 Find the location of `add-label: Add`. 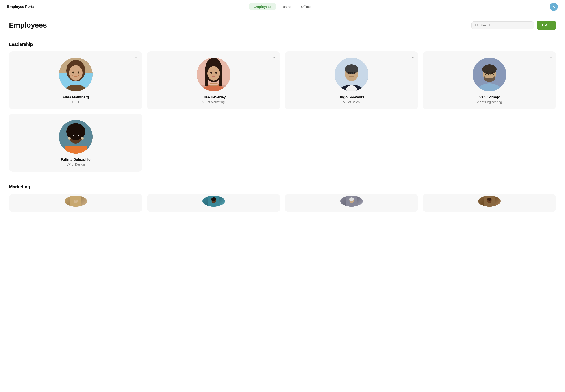

add-label: Add is located at coordinates (548, 25).